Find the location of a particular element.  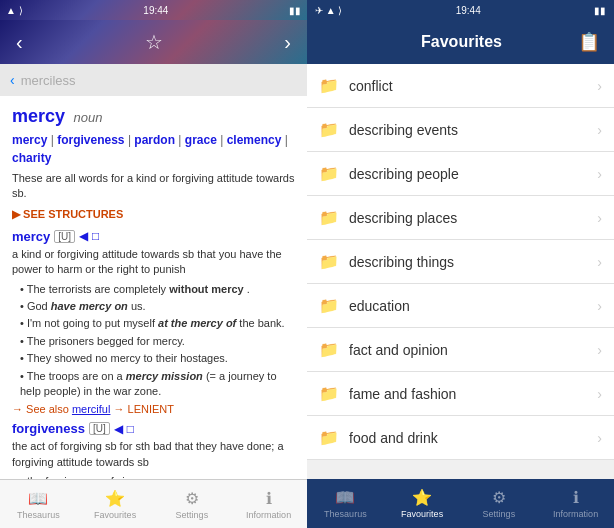

left-nav-bar: ‹ ☆ › is located at coordinates (154, 42).